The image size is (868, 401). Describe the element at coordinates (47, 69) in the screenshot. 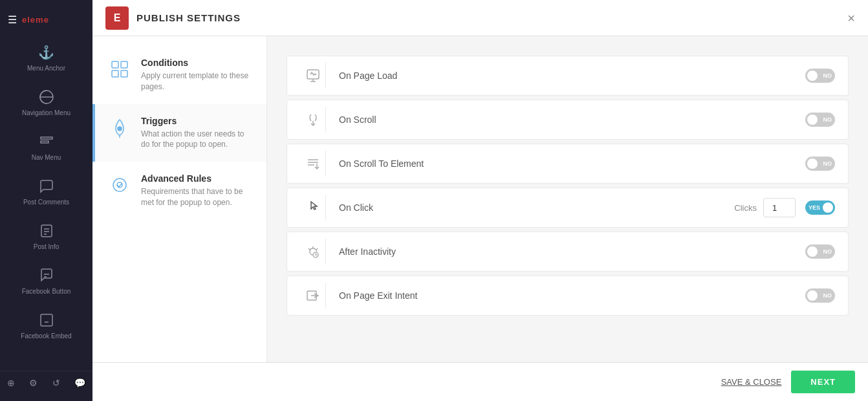

I see `sidebar-item-label: Menu Anchor` at that location.